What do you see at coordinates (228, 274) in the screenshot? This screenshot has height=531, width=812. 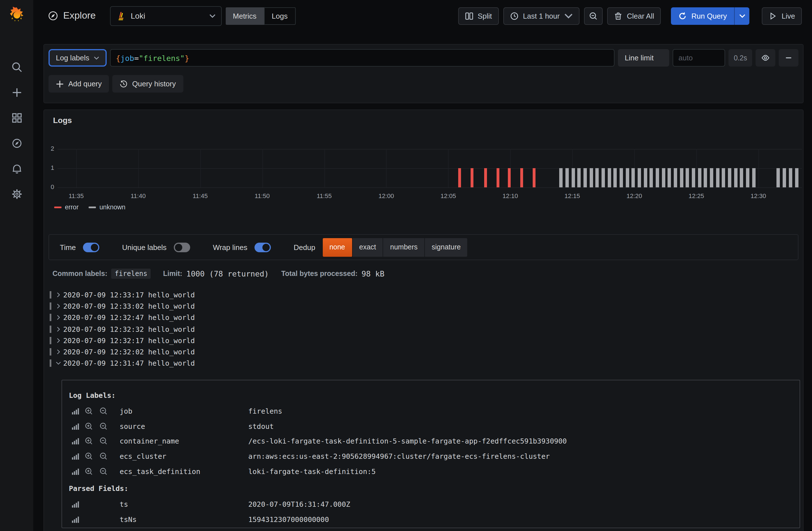 I see `limit-value: 1000 (78 returned)` at bounding box center [228, 274].